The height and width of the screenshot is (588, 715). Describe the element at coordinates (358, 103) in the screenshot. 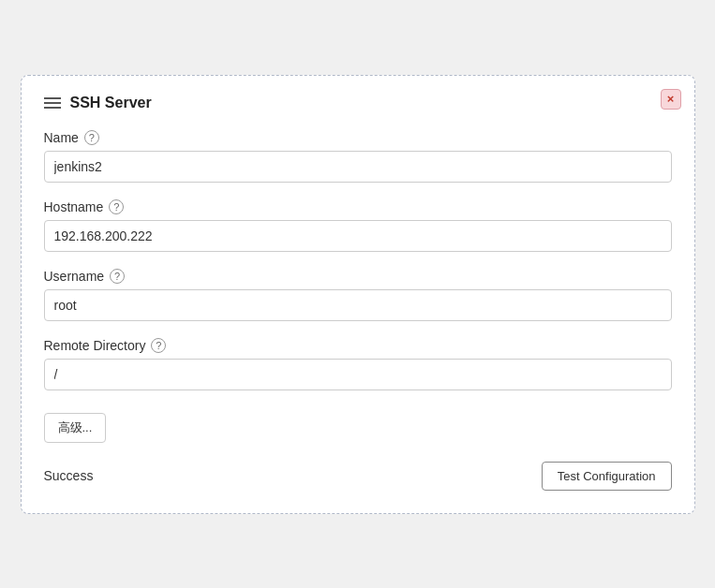

I see `dialog-header: SSH Server` at that location.